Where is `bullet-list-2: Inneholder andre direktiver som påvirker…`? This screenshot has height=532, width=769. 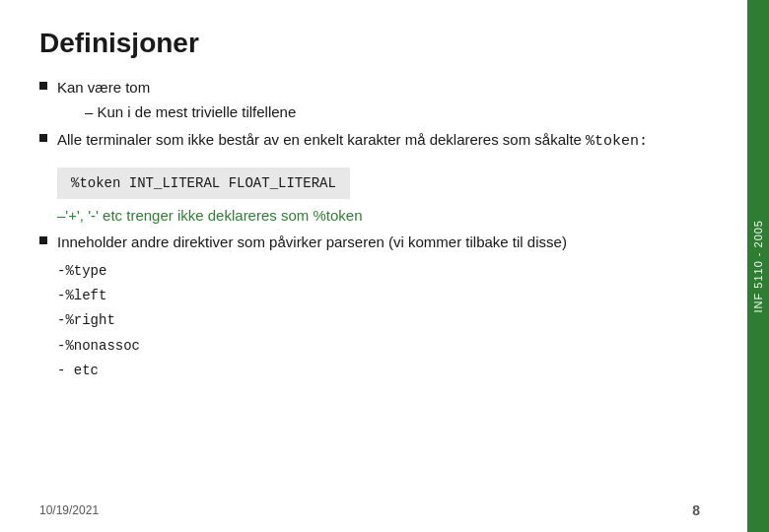
bullet-list-2: Inneholder andre direktiver som påvirker… is located at coordinates (384, 242).